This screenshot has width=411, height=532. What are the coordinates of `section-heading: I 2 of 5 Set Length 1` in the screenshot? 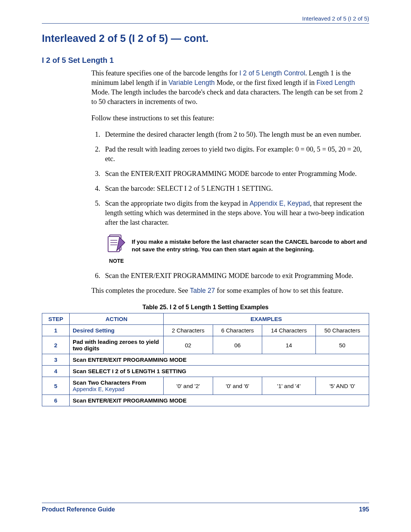 It's located at (206, 60).